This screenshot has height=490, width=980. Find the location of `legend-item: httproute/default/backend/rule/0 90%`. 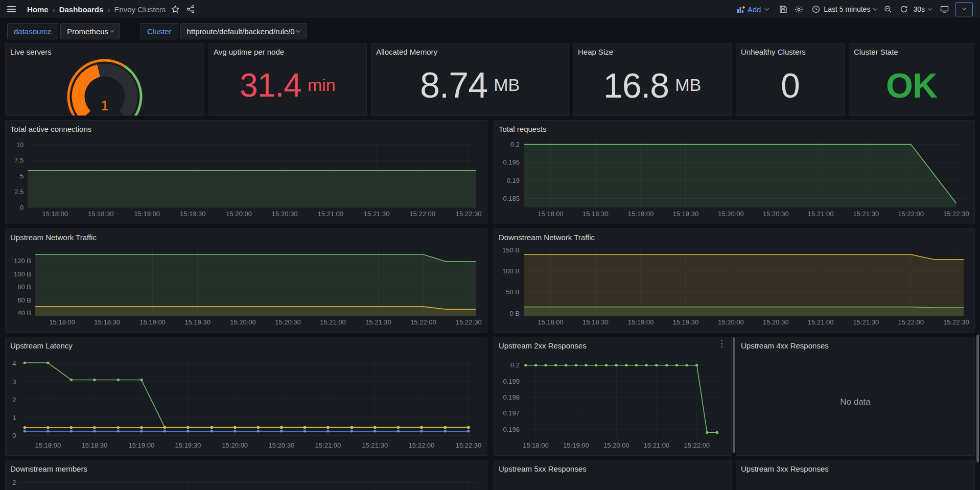

legend-item: httproute/default/backend/rule/0 90% is located at coordinates (201, 455).